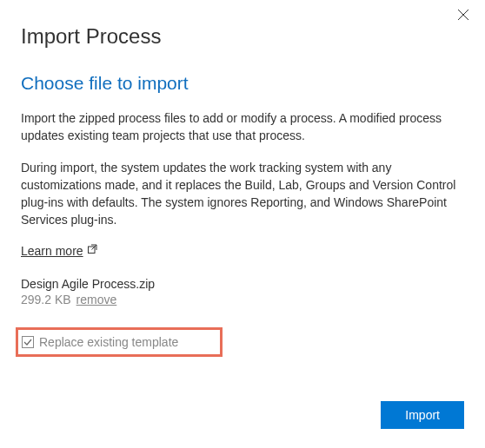 This screenshot has width=485, height=448. Describe the element at coordinates (242, 127) in the screenshot. I see `intro-paragraph-1: Import the zipped process files to add o…` at that location.